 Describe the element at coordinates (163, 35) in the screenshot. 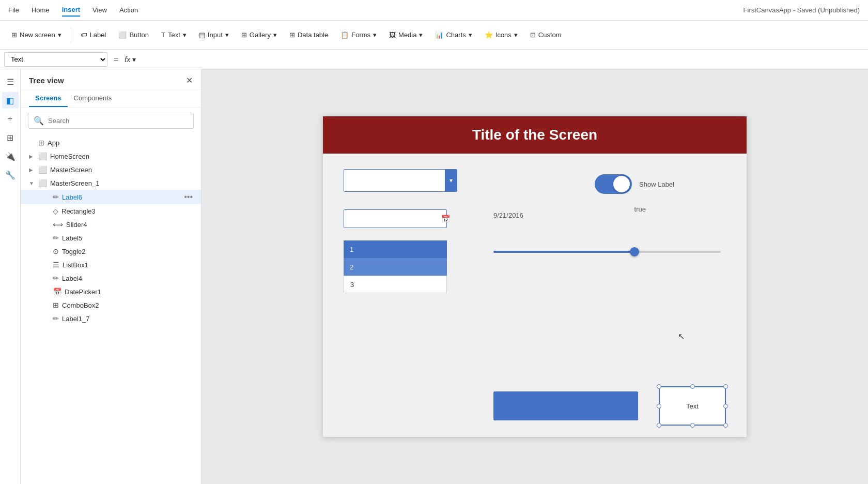

I see `text-icon: T` at that location.